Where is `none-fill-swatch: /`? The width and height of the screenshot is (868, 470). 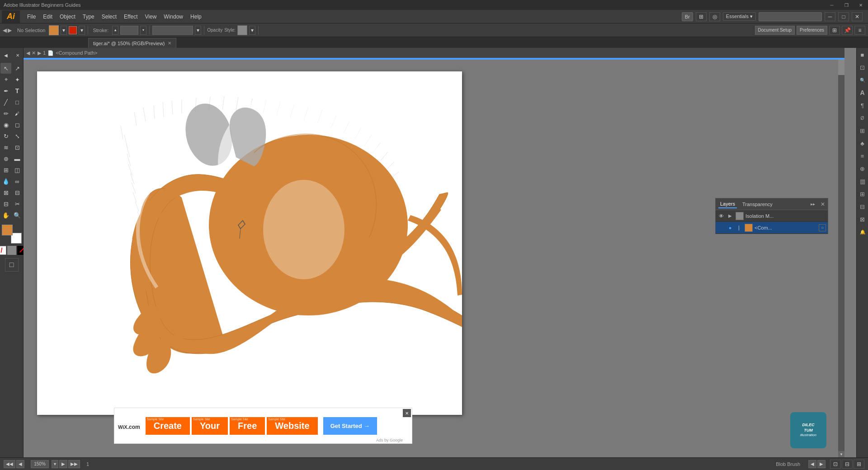 none-fill-swatch: / is located at coordinates (3, 250).